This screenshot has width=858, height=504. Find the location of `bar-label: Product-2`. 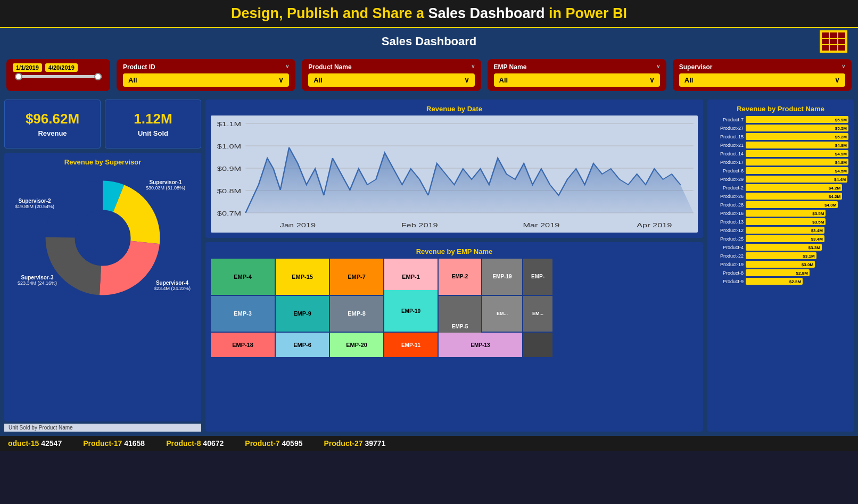

bar-label: Product-2 is located at coordinates (728, 188).